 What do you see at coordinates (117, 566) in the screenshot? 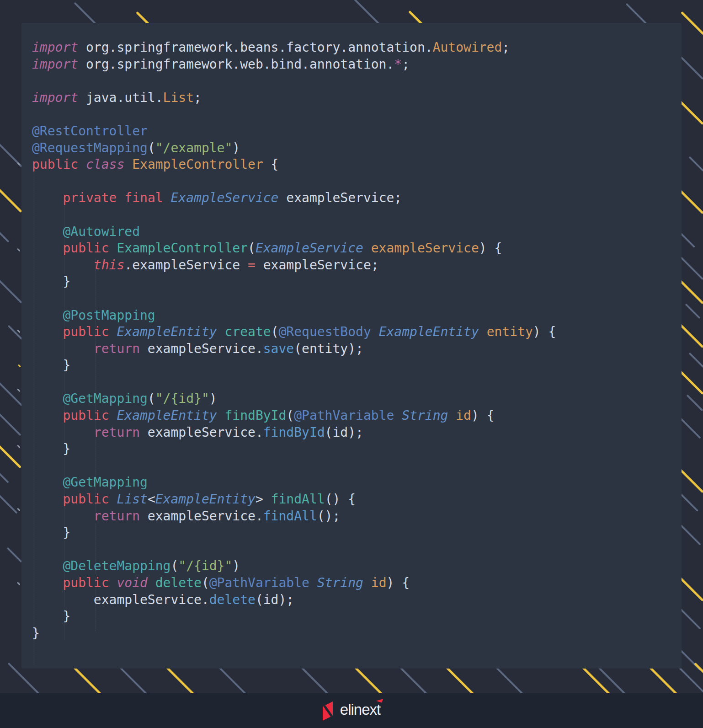
I see `code-token: @DeleteMapping` at bounding box center [117, 566].